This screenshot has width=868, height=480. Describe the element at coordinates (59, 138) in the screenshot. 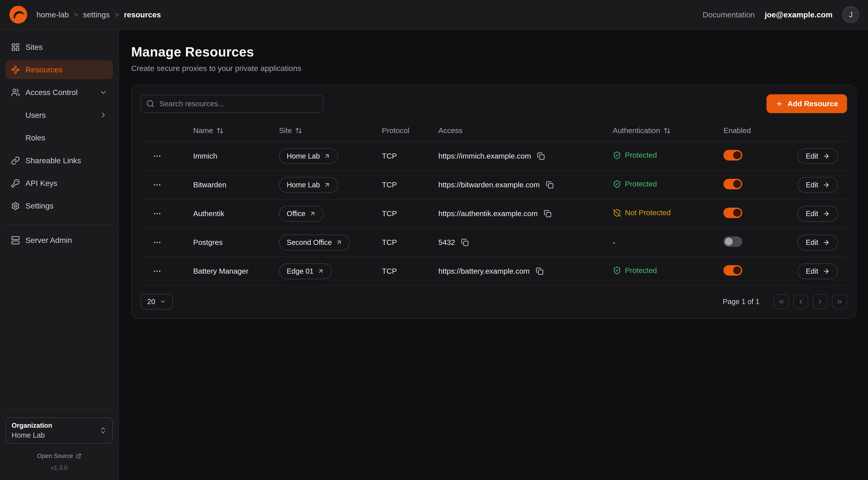

I see `sidebar-item-roles: Roles` at that location.